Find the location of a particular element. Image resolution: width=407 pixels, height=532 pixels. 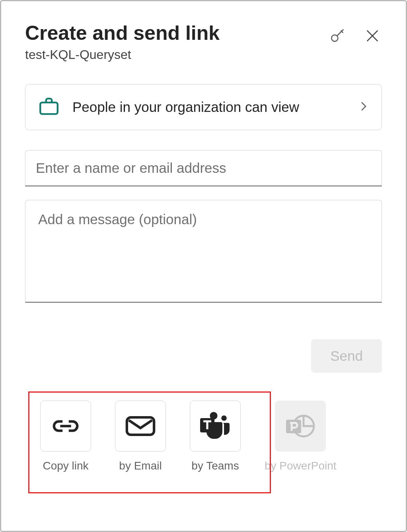

teams-label: by Teams is located at coordinates (215, 466).